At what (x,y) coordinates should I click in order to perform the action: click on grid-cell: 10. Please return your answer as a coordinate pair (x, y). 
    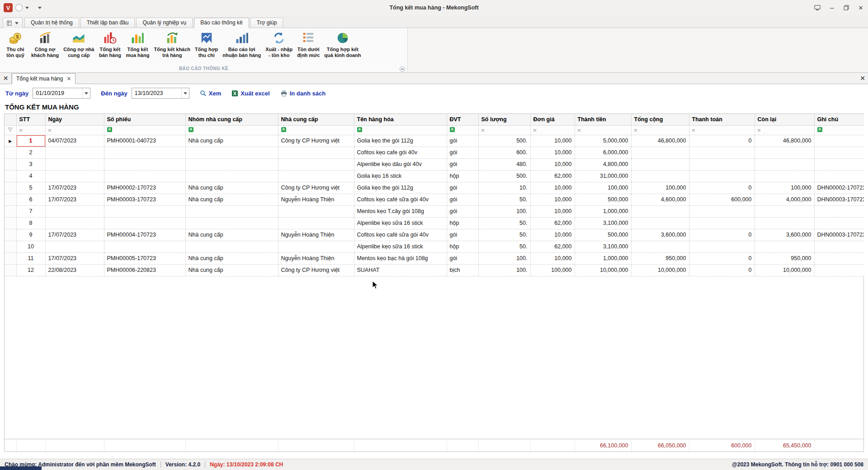
    Looking at the image, I should click on (31, 247).